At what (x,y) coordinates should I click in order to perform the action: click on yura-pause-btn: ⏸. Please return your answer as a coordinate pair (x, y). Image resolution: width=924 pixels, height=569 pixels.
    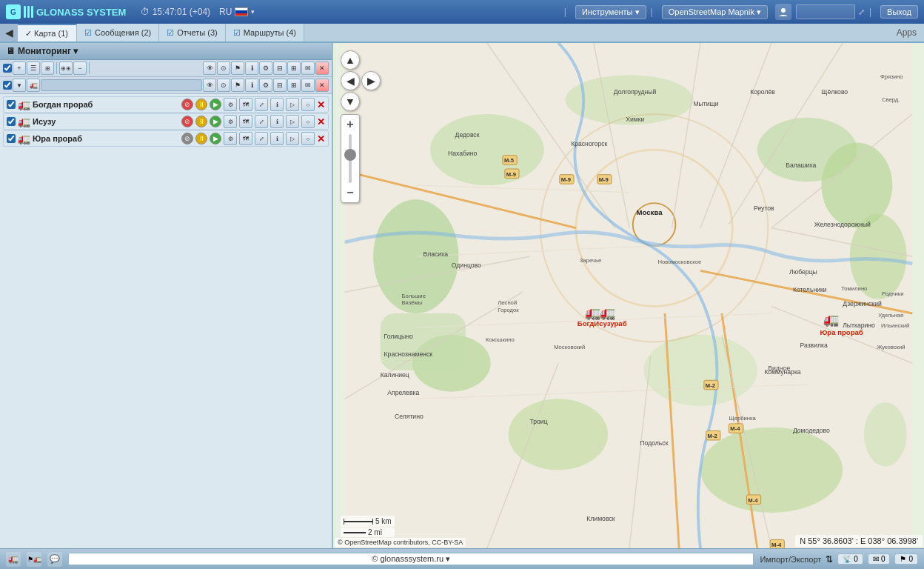
    Looking at the image, I should click on (201, 139).